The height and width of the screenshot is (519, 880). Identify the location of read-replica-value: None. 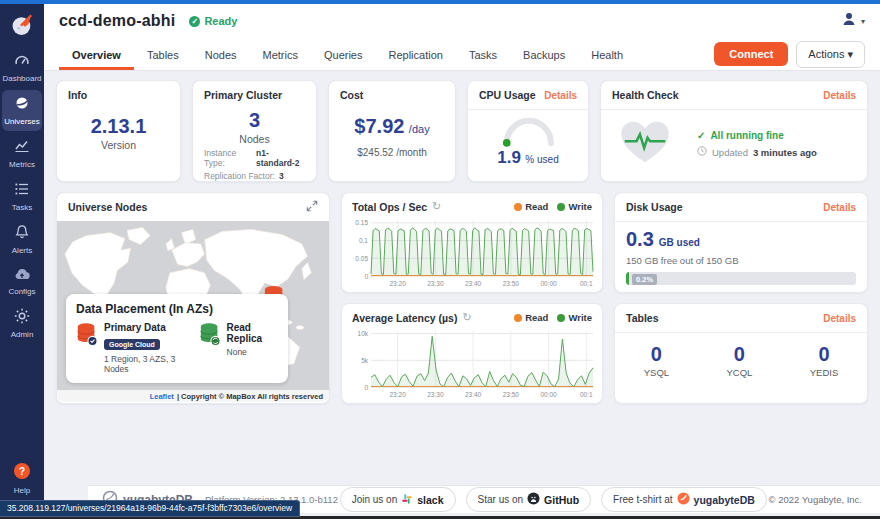
(252, 352).